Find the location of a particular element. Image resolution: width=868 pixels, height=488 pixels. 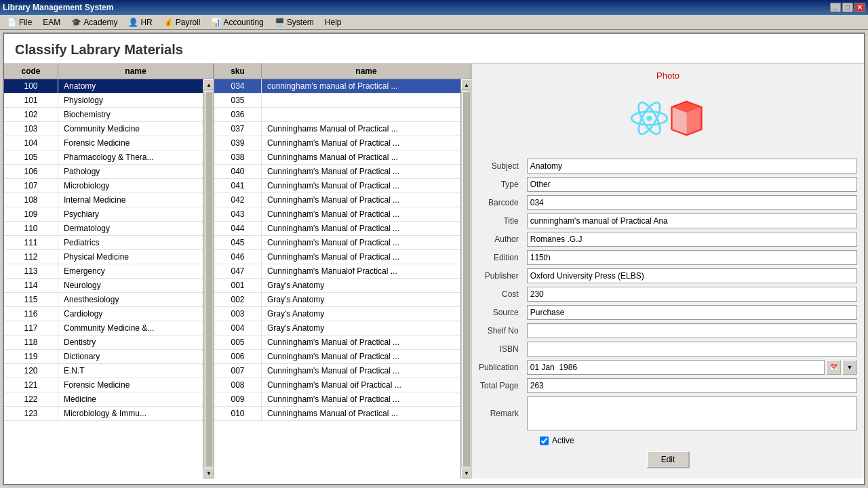

table-row: 120E.N.T is located at coordinates (103, 371).